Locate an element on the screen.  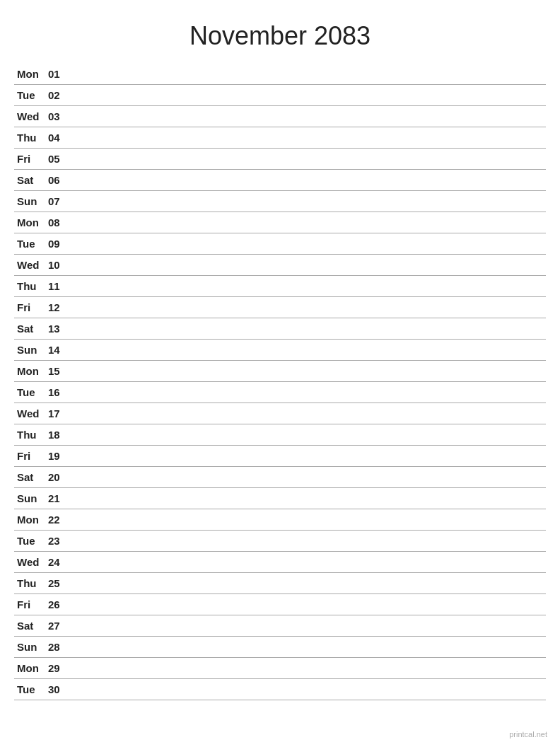
calendar-row: Tue09 is located at coordinates (280, 244).